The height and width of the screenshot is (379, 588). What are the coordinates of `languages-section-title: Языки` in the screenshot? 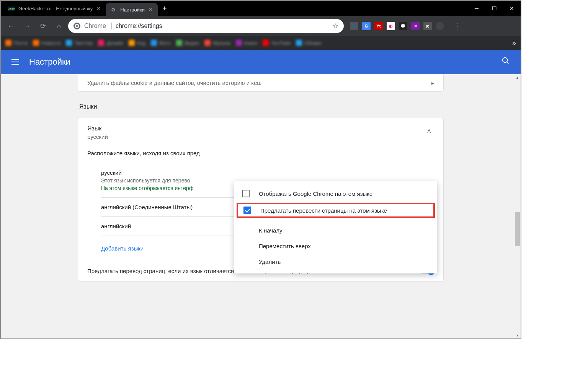 It's located at (261, 107).